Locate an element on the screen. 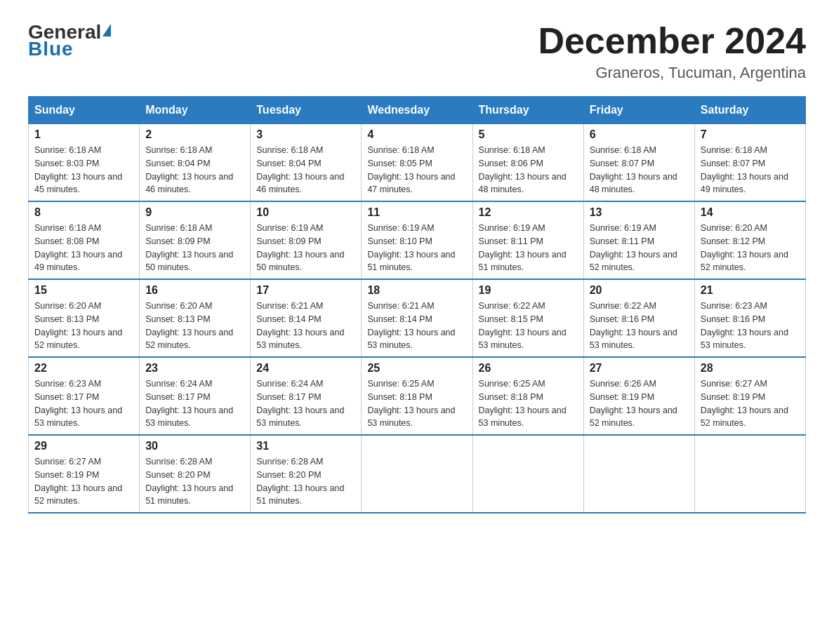 This screenshot has width=834, height=644. calendar-week-4: 22Sunrise: 6:23 AMSunset: 8:17 PMDayligh… is located at coordinates (417, 396).